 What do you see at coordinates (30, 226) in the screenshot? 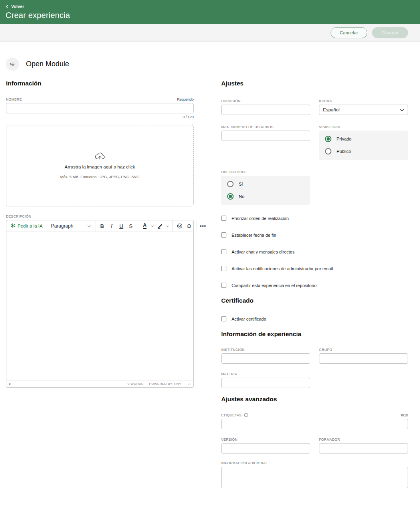
I see `ask-ai-label: Pedir a la IA` at bounding box center [30, 226].